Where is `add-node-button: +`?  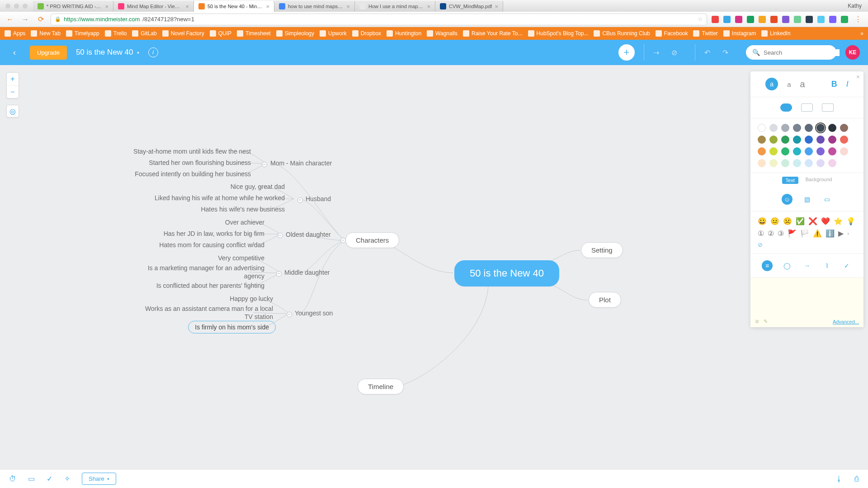 add-node-button: + is located at coordinates (627, 52).